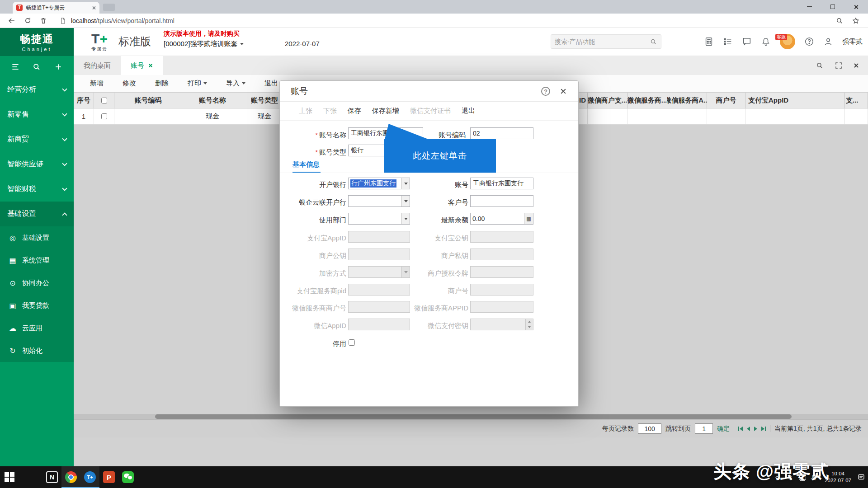  What do you see at coordinates (809, 7) in the screenshot?
I see `window-minimize-button` at bounding box center [809, 7].